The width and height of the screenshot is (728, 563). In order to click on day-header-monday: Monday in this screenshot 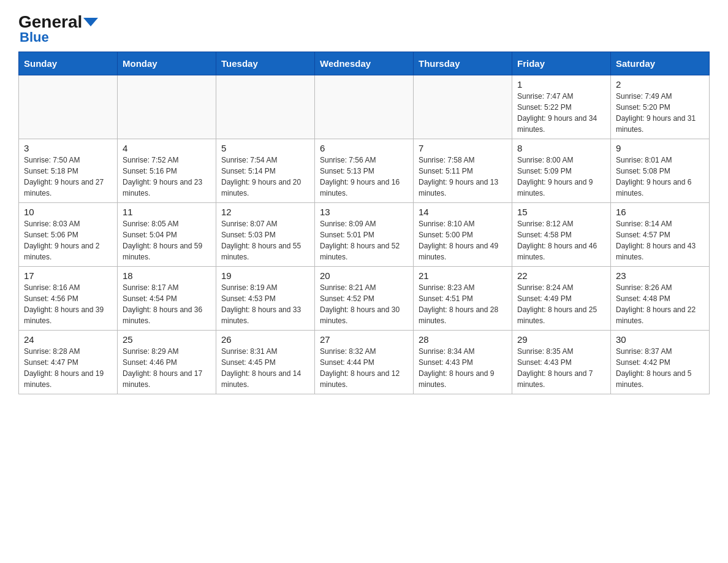, I will do `click(167, 64)`.